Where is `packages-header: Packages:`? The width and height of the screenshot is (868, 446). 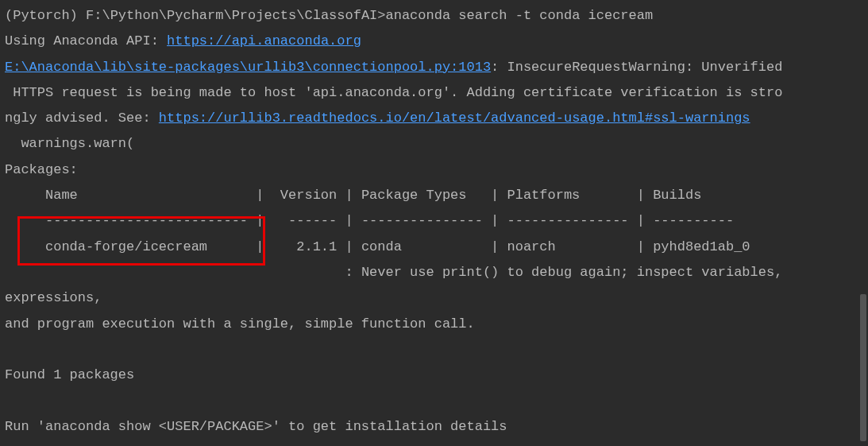 packages-header: Packages: is located at coordinates (41, 170).